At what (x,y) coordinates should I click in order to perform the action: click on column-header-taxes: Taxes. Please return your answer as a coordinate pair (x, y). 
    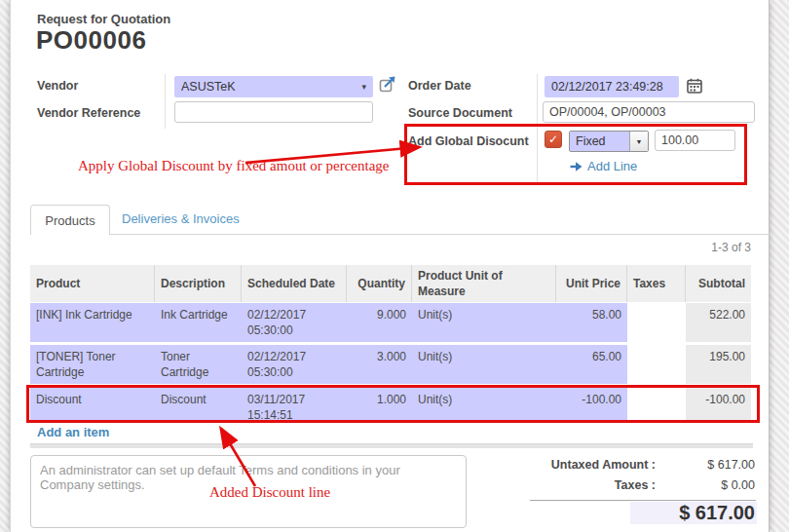
    Looking at the image, I should click on (657, 284).